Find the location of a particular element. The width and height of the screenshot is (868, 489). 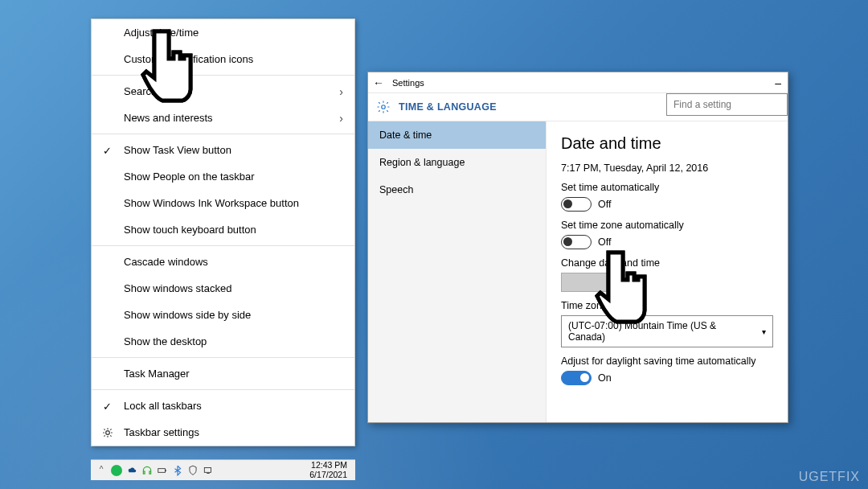

window-title: Settings is located at coordinates (408, 83).